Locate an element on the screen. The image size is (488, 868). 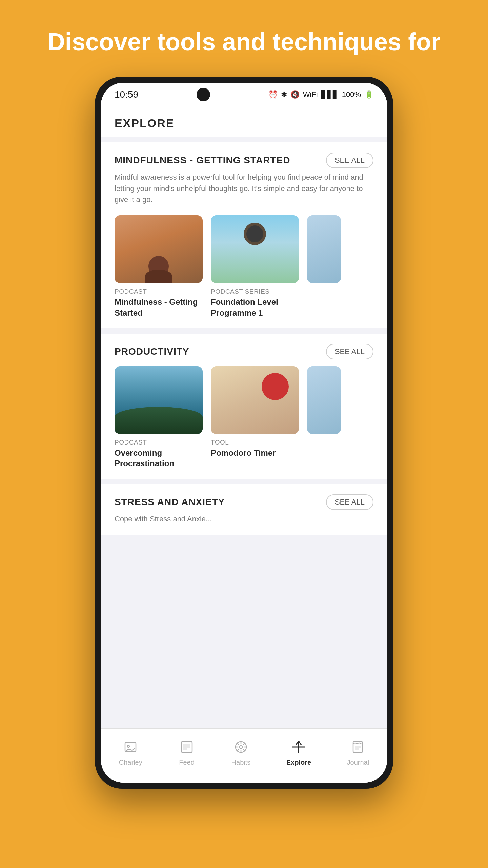
card-mindfulness-3-partial is located at coordinates (324, 267).